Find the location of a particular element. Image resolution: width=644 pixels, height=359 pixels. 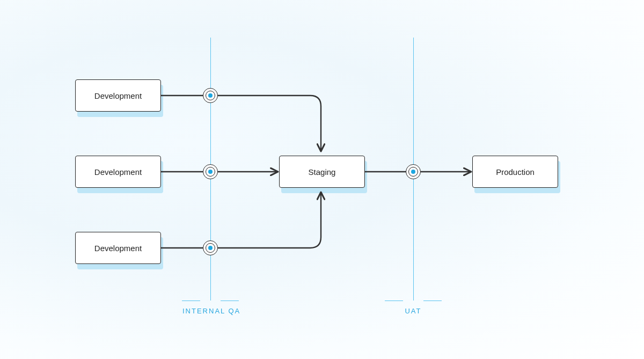

lane-tick-uat-left is located at coordinates (394, 301).